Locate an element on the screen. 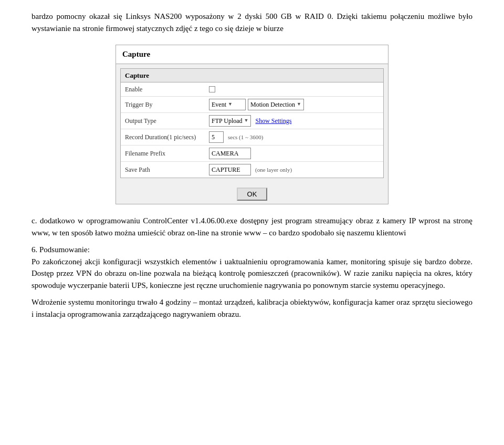 The image size is (504, 445). capture-outer-title: Capture is located at coordinates (252, 55).